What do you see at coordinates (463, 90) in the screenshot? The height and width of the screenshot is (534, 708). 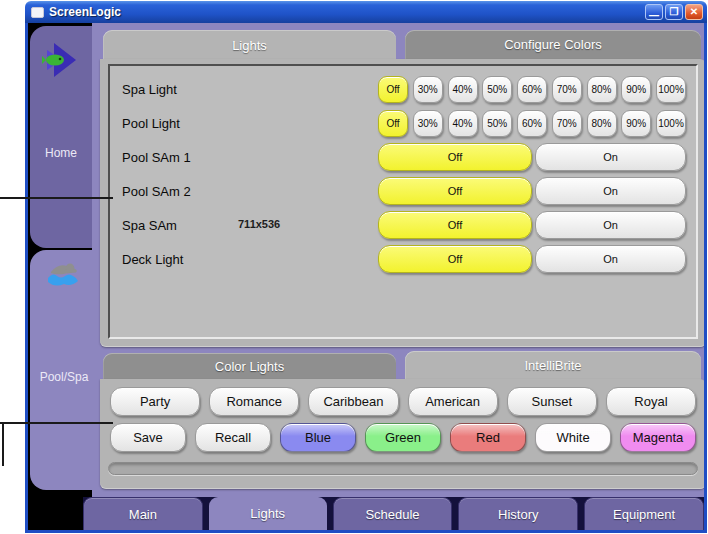 I see `spa-light-40-button: 40%` at bounding box center [463, 90].